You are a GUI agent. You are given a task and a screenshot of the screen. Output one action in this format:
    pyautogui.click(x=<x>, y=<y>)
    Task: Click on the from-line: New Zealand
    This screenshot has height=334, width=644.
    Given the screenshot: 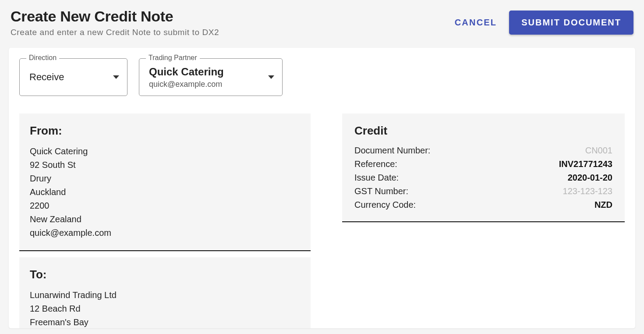 What is the action you would take?
    pyautogui.click(x=165, y=219)
    